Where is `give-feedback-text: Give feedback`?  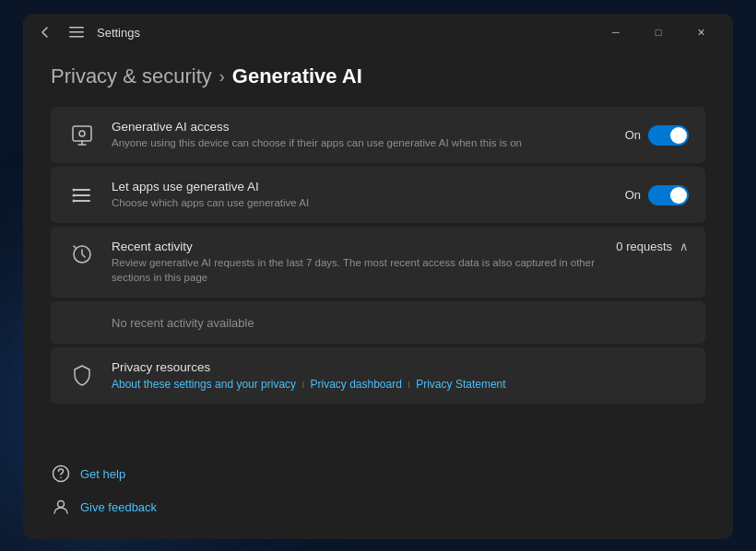 give-feedback-text: Give feedback is located at coordinates (118, 507).